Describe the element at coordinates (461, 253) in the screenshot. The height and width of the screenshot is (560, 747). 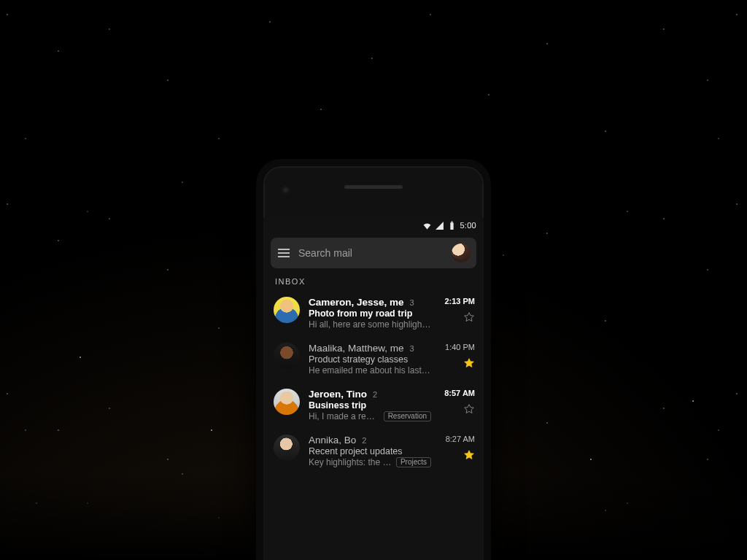
I see `account-avatar` at that location.